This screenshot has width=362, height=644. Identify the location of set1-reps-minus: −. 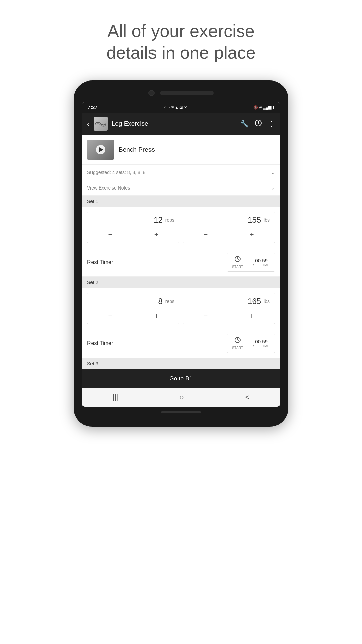
(110, 235).